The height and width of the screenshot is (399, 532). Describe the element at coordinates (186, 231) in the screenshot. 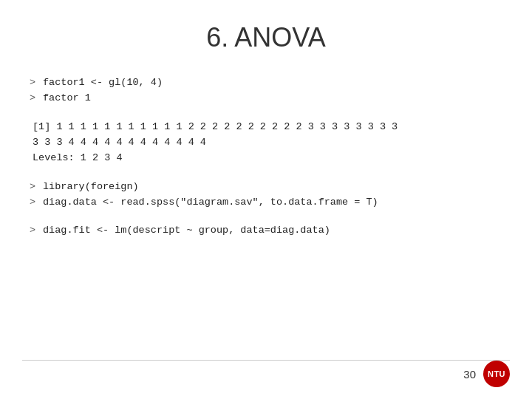

I see `code-text: diag.fit <- lm(descript ~ group, data=di…` at that location.